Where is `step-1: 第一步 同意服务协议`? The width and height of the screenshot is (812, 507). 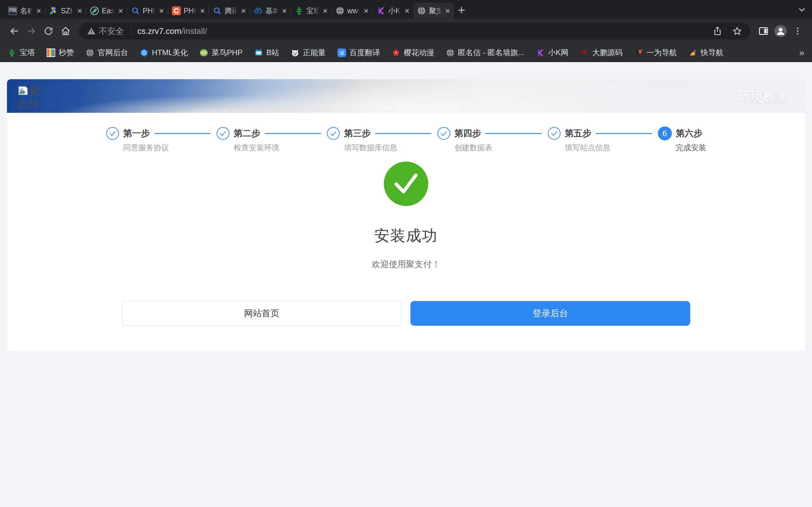
step-1: 第一步 同意服务协议 is located at coordinates (161, 139).